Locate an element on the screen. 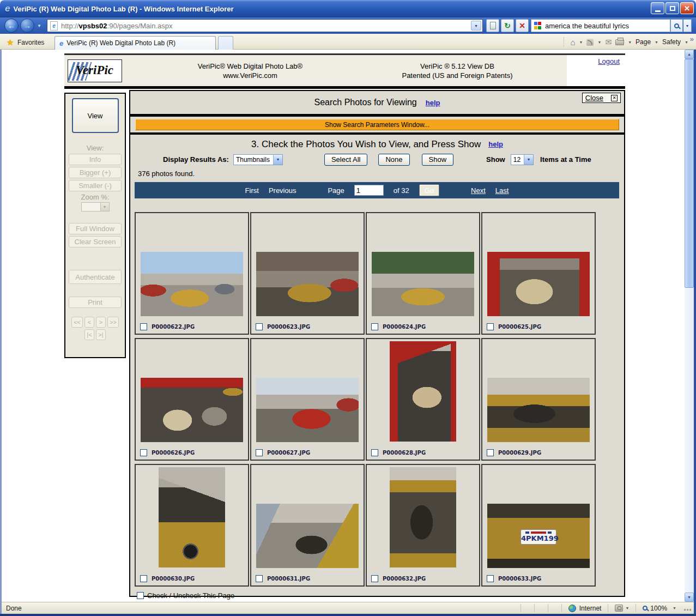  print-button is located at coordinates (620, 43).